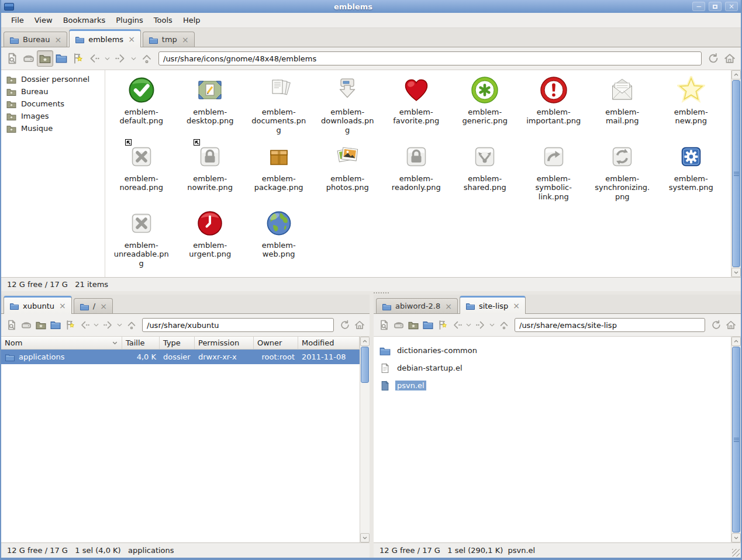 Image resolution: width=742 pixels, height=560 pixels. I want to click on file-item-emblem-package-png: emblem-package.png, so click(279, 172).